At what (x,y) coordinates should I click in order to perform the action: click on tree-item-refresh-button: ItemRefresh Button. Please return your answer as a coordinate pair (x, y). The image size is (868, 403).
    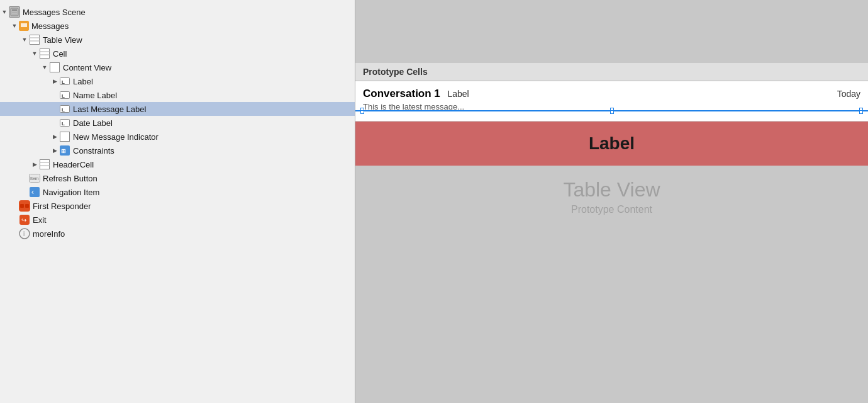
    Looking at the image, I should click on (177, 178).